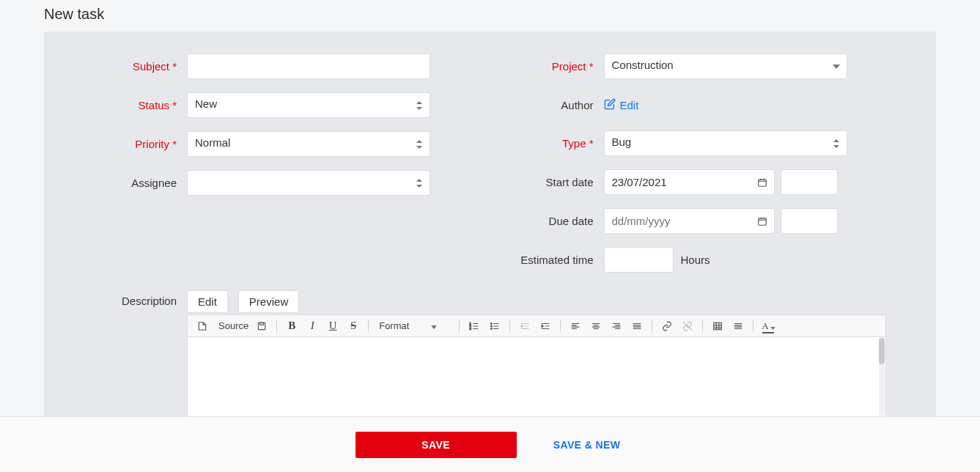  Describe the element at coordinates (309, 106) in the screenshot. I see `status-select: New` at that location.